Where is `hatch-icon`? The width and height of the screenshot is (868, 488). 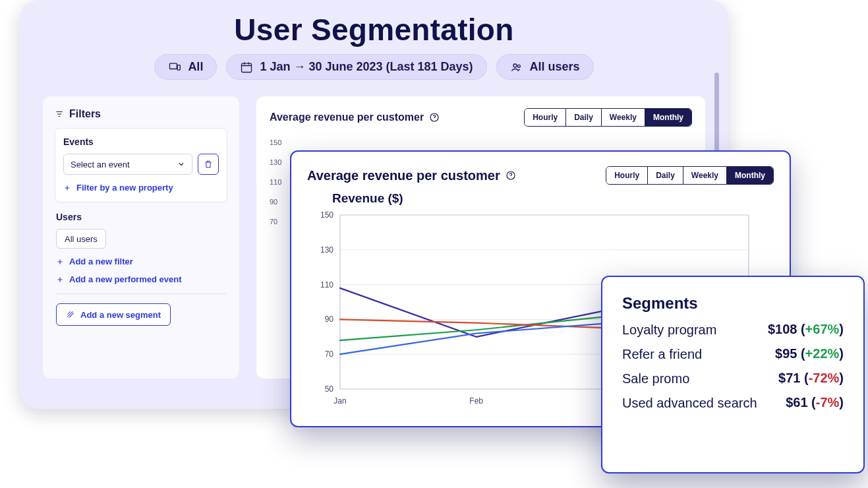 hatch-icon is located at coordinates (71, 315).